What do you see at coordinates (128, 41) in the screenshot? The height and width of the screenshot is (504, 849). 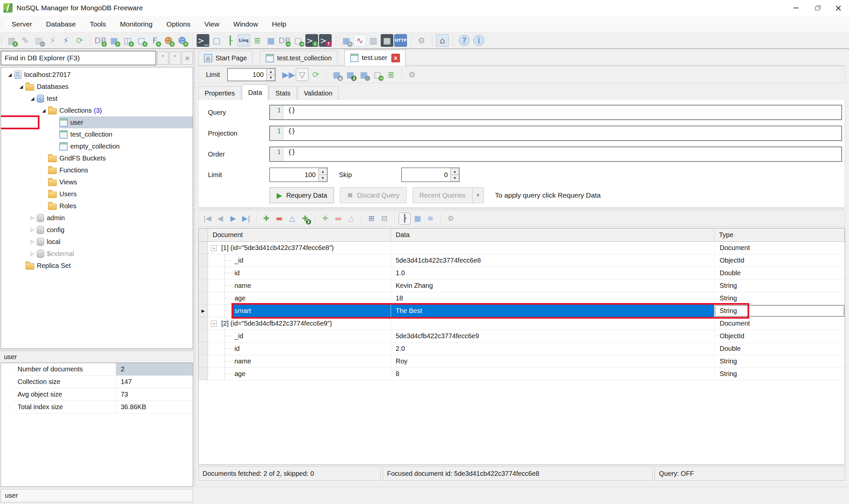 I see `create-view-icon: ◫+` at bounding box center [128, 41].